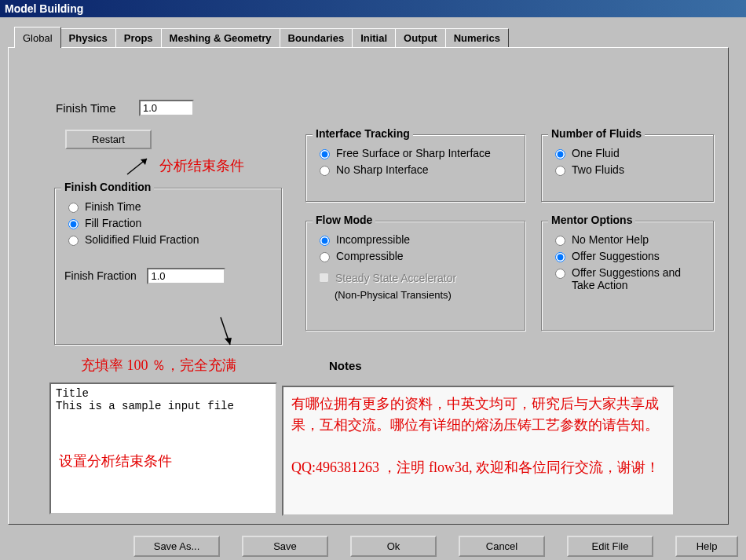 This screenshot has height=560, width=746. I want to click on radio-offer-suggestions-label: Offer Suggestions, so click(616, 256).